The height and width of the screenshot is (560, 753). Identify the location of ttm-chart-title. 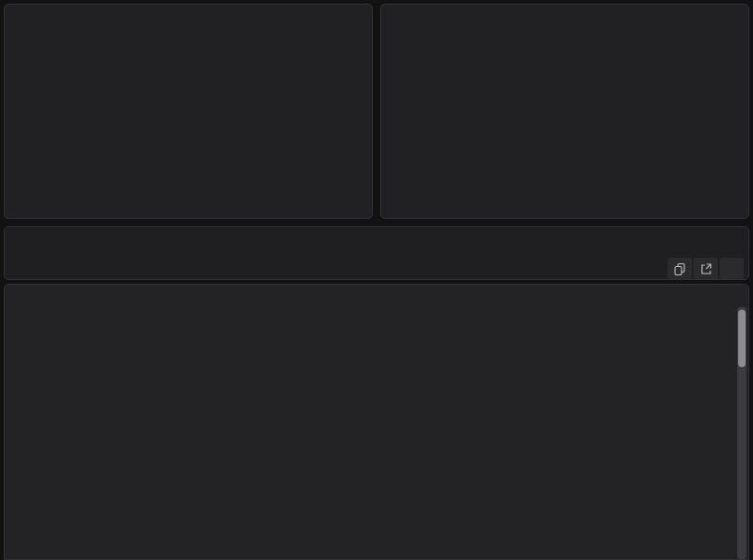
(565, 8).